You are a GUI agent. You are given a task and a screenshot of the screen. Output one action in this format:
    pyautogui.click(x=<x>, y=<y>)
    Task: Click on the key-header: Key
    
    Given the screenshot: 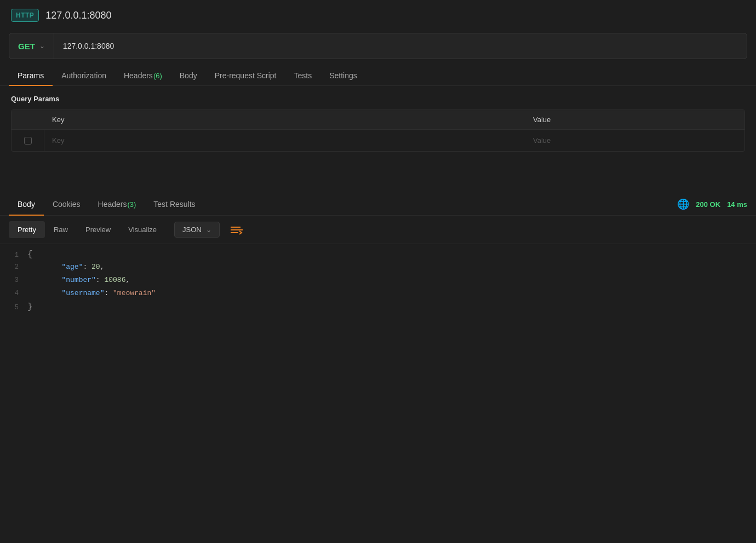 What is the action you would take?
    pyautogui.click(x=285, y=119)
    